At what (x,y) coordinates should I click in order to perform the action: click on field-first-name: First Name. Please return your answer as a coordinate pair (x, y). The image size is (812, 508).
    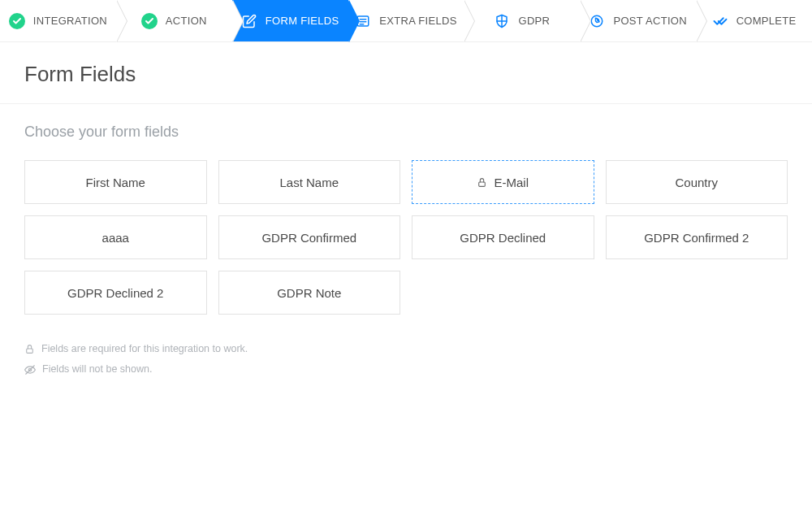
    Looking at the image, I should click on (115, 182).